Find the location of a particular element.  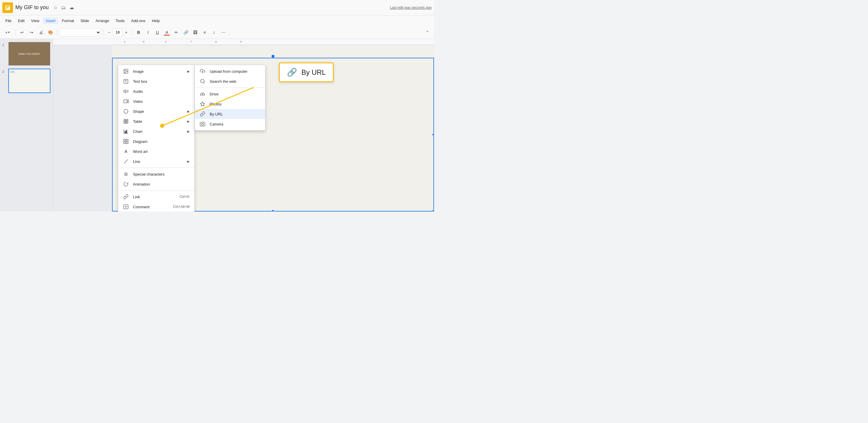

insert-menu-table: Table ▶ is located at coordinates (156, 121).